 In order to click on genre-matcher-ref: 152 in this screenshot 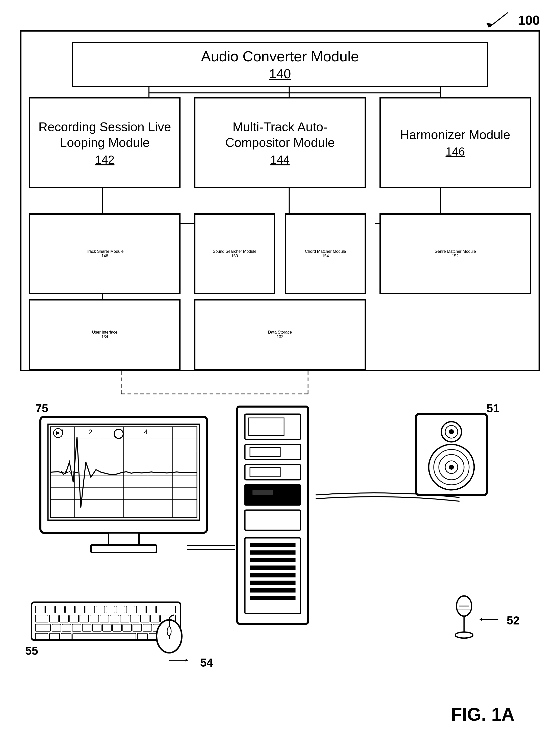, I will do `click(455, 256)`.